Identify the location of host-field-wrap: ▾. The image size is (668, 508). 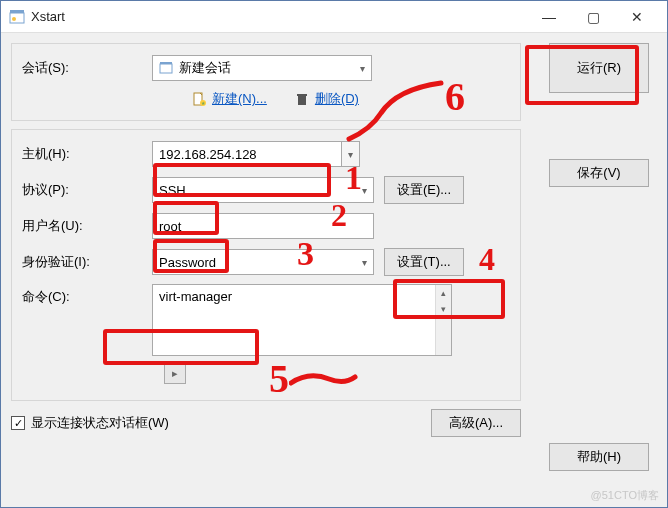
(256, 154).